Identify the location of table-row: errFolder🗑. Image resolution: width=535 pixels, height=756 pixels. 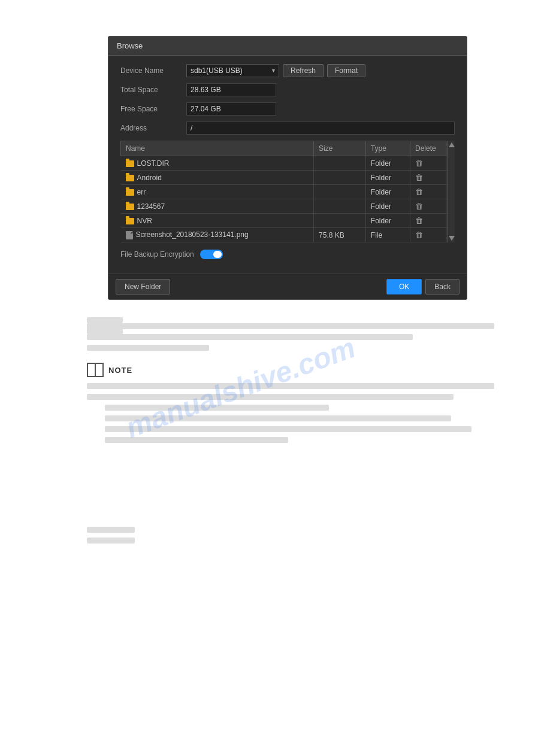
(288, 192).